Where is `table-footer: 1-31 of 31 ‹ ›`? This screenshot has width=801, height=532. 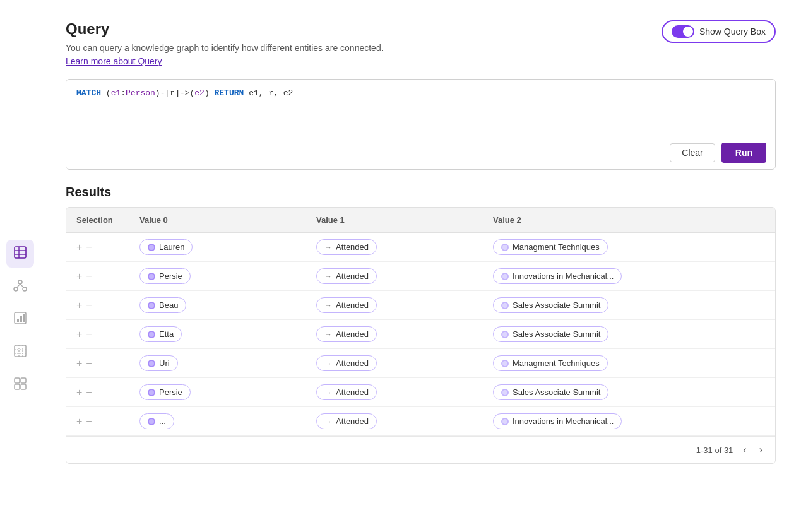 table-footer: 1-31 of 31 ‹ › is located at coordinates (420, 449).